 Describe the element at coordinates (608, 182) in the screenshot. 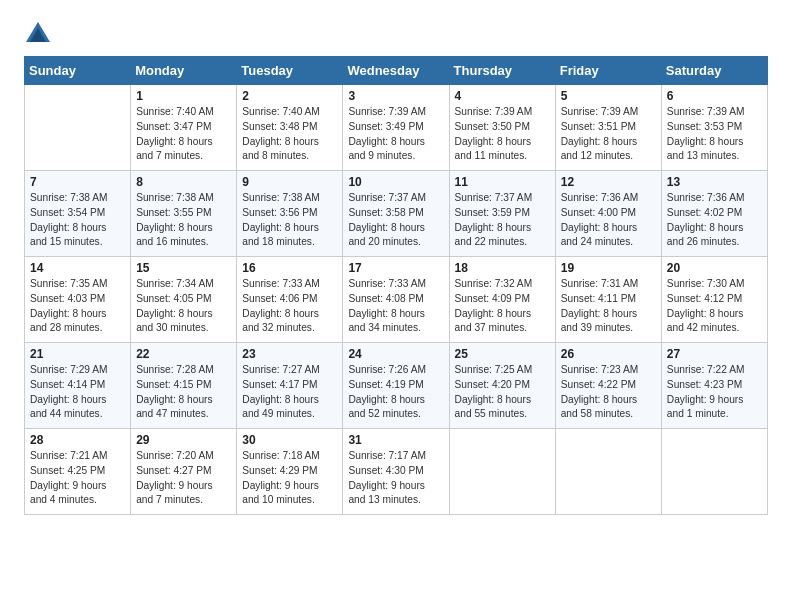

I see `day-number: 12` at that location.